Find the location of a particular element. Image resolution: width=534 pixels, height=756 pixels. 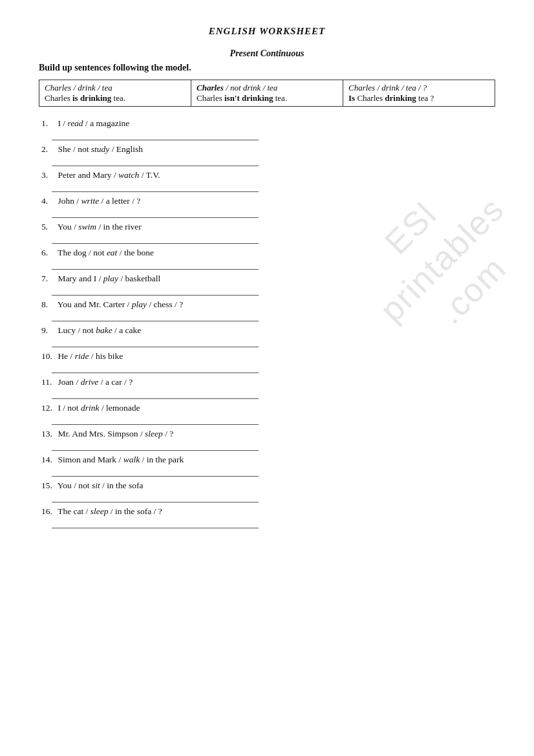

question-text-11: 11. Joan / drive / a car / ? is located at coordinates (85, 382).